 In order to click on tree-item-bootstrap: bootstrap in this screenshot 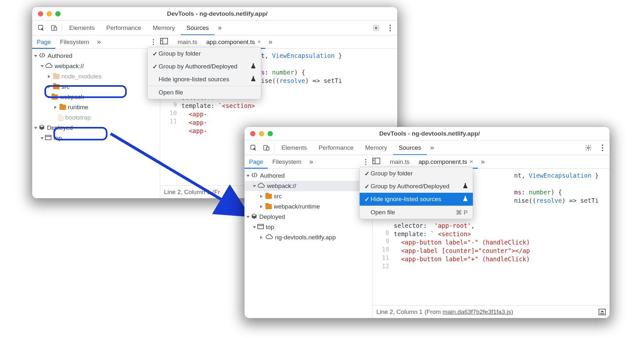, I will do `click(96, 118)`.